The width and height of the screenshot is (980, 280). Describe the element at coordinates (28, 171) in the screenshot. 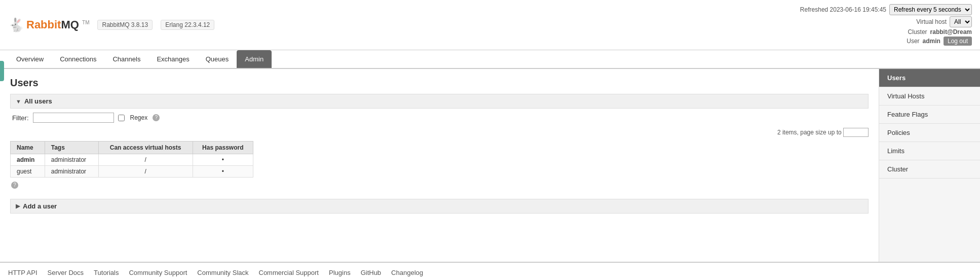

I see `user-name-guest: guest` at that location.